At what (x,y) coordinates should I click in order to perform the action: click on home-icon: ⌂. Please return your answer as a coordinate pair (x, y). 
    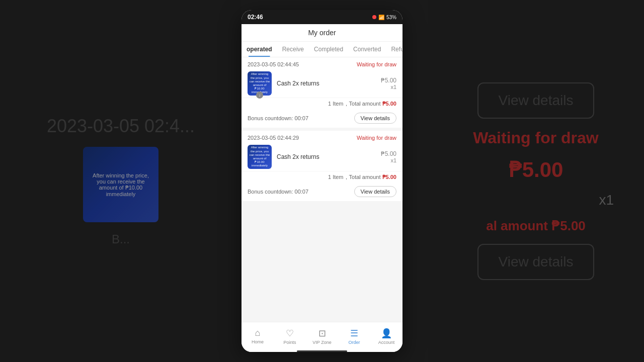
    Looking at the image, I should click on (258, 333).